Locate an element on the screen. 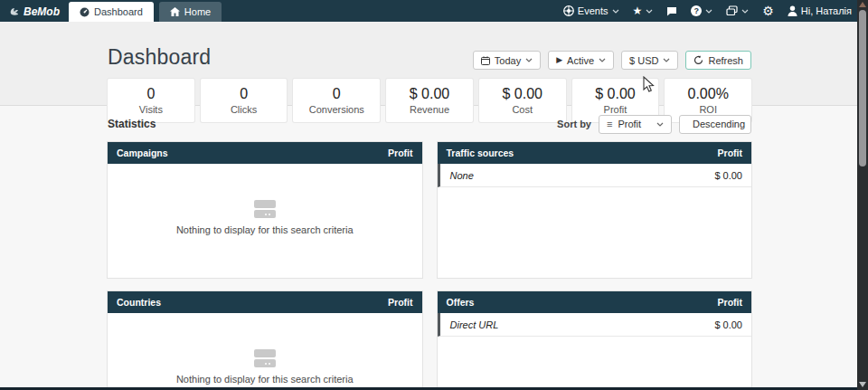 The width and height of the screenshot is (868, 390). sort-field-value: Profit is located at coordinates (629, 124).